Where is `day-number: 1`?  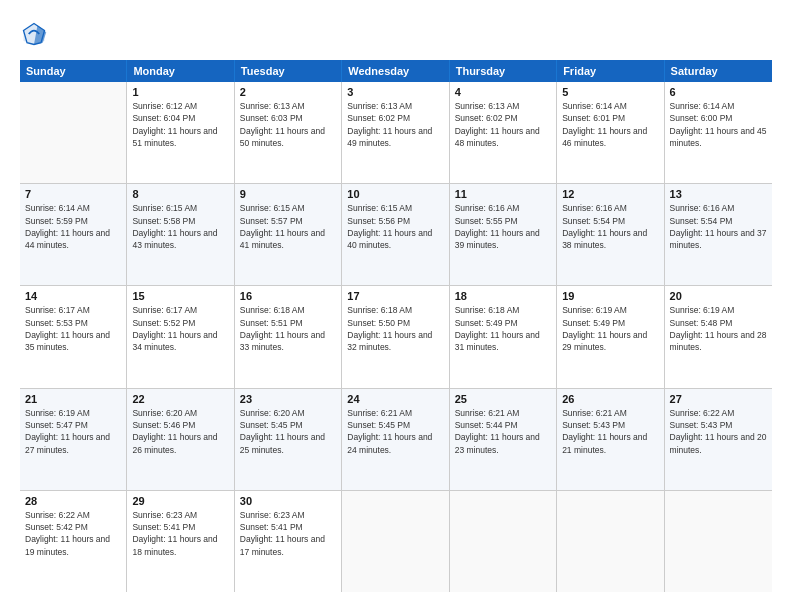 day-number: 1 is located at coordinates (180, 92).